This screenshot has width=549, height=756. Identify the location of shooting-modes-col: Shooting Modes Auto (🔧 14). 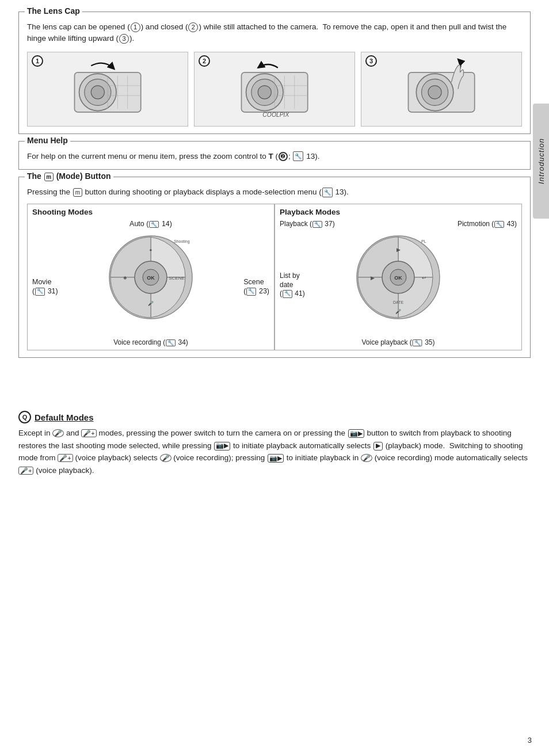
(151, 277).